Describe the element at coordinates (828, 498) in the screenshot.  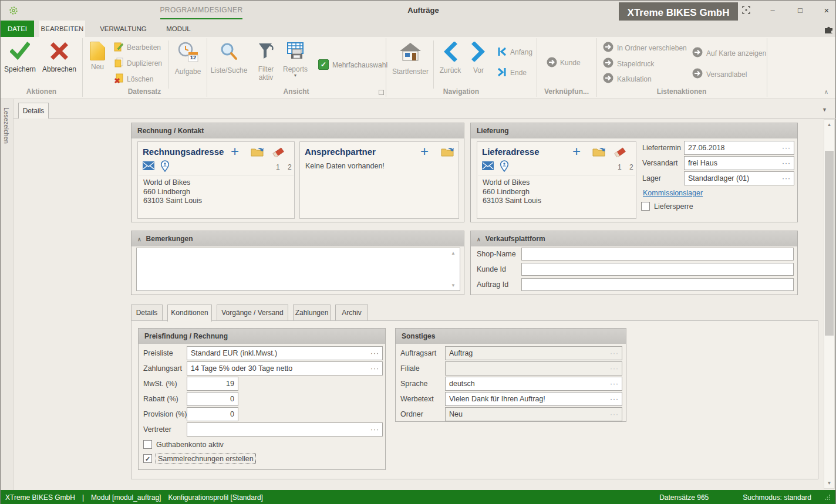
I see `resize-grip` at that location.